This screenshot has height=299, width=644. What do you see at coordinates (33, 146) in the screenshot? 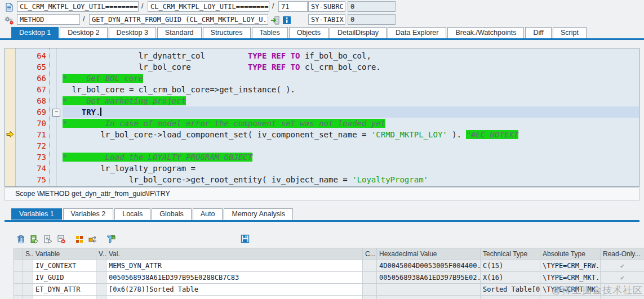
I see `line-number: 72` at bounding box center [33, 146].